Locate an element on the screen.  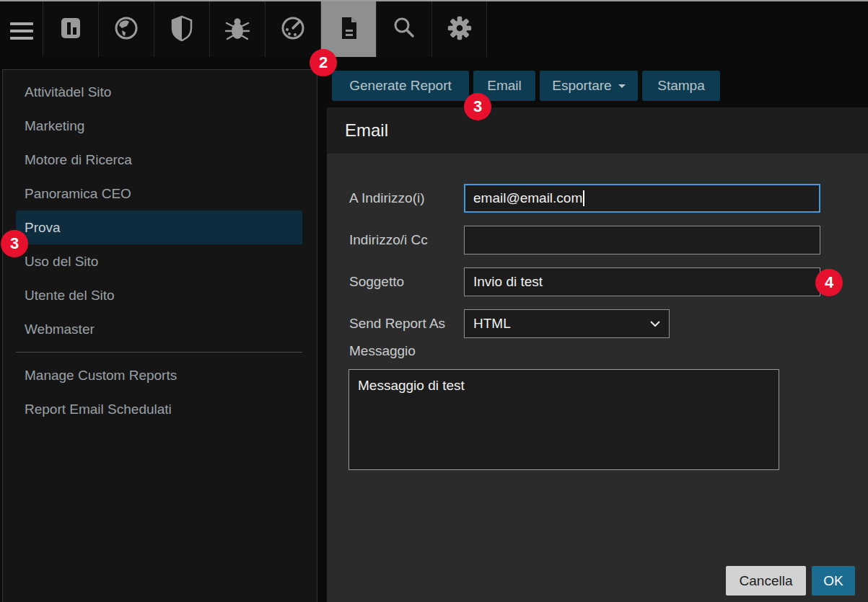
text-cursor is located at coordinates (584, 198).